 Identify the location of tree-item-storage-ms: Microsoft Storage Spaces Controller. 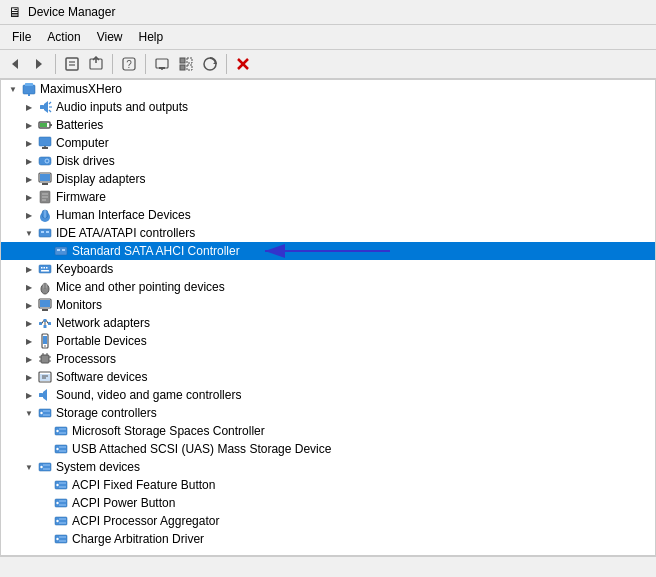
(328, 431).